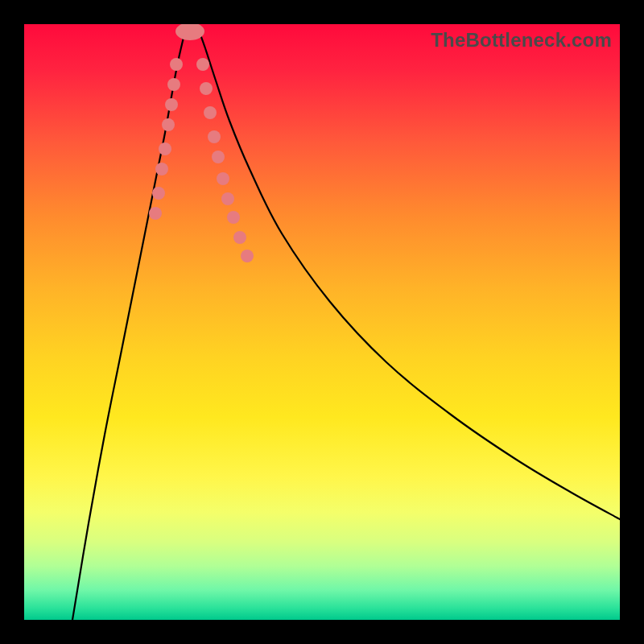  What do you see at coordinates (190, 32) in the screenshot?
I see `vertex-blob` at bounding box center [190, 32].